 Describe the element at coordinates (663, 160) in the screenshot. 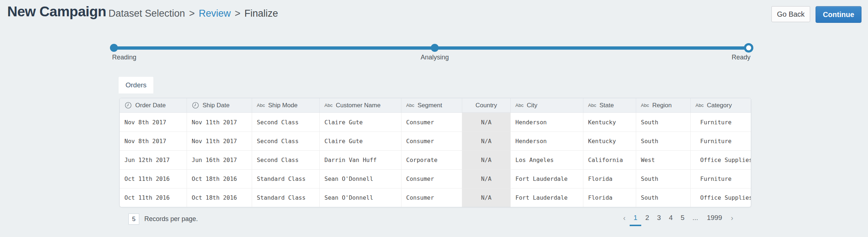

I see `cell-region: West` at that location.